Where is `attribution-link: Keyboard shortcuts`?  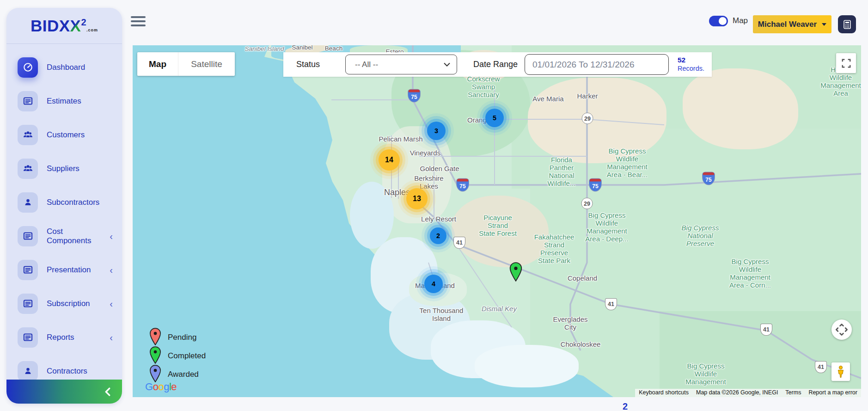
attribution-link: Keyboard shortcuts is located at coordinates (664, 393).